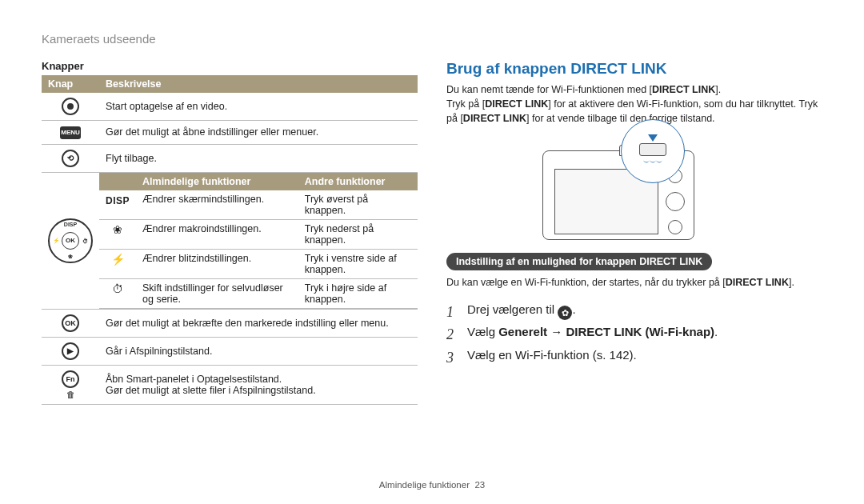  Describe the element at coordinates (634, 355) in the screenshot. I see `step-item: Vælg en Wi-Fi-funktion (s. 142).` at that location.